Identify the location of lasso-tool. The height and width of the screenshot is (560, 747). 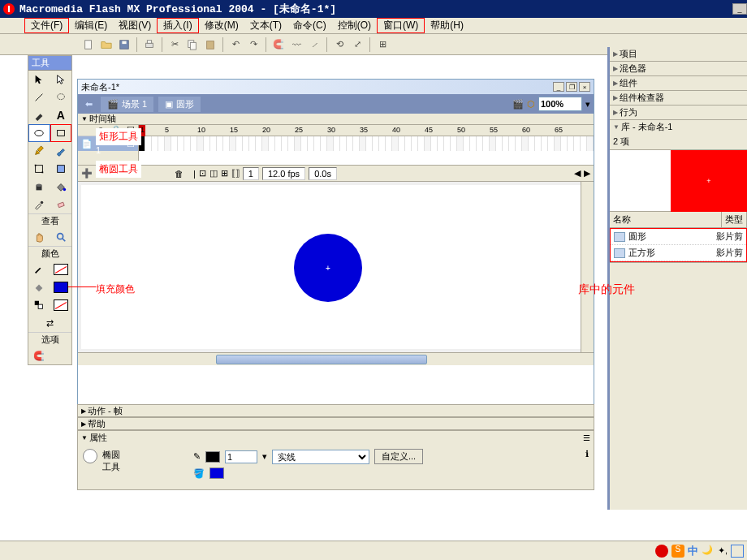
(62, 97).